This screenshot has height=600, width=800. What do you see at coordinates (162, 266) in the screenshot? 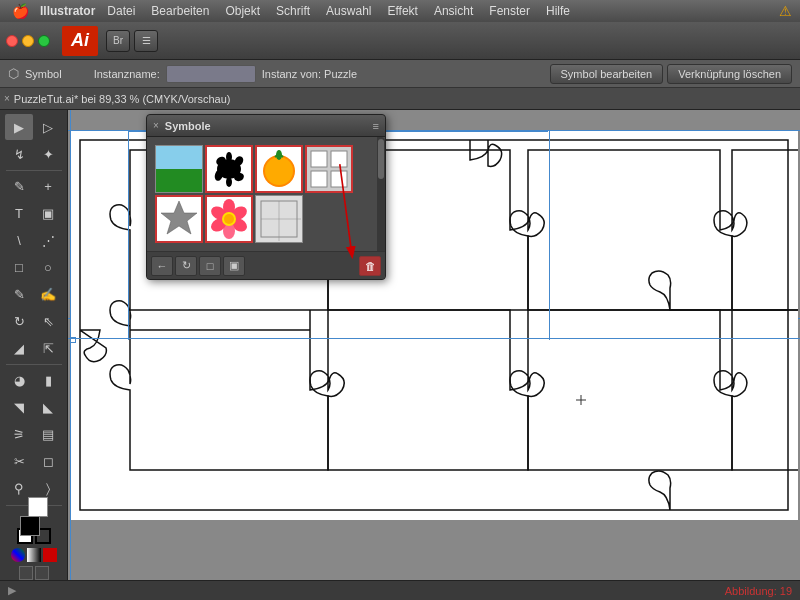
I see `panel-place-btn: ←` at bounding box center [162, 266].